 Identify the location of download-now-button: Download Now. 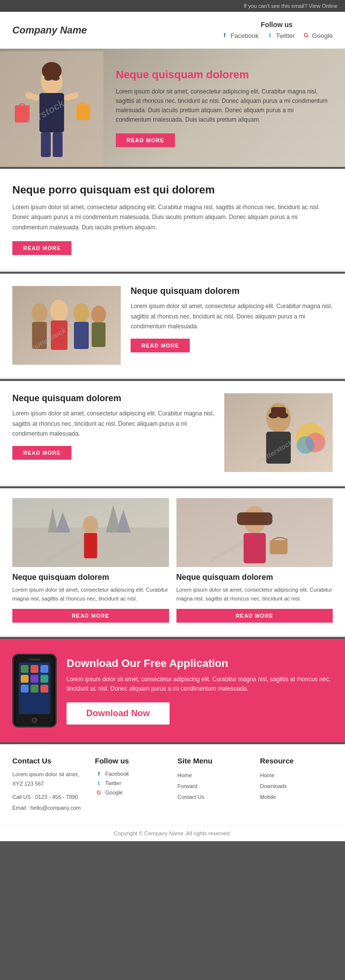
(118, 714).